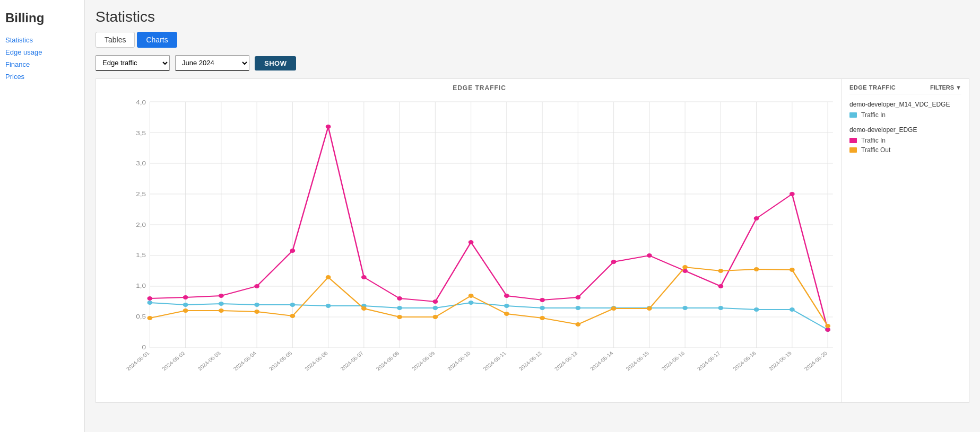 The height and width of the screenshot is (432, 980). Describe the element at coordinates (141, 317) in the screenshot. I see `svg-text: 0,5` at that location.